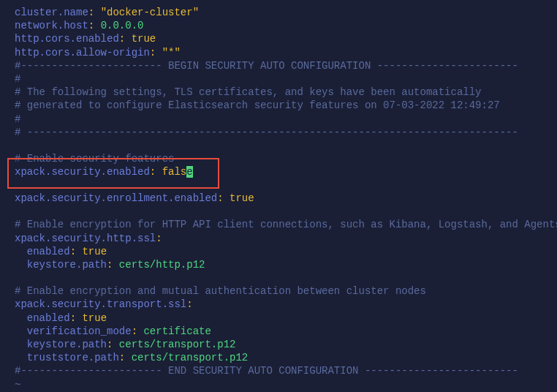 The image size is (557, 392). I want to click on yaml-key: network.host, so click(51, 26).